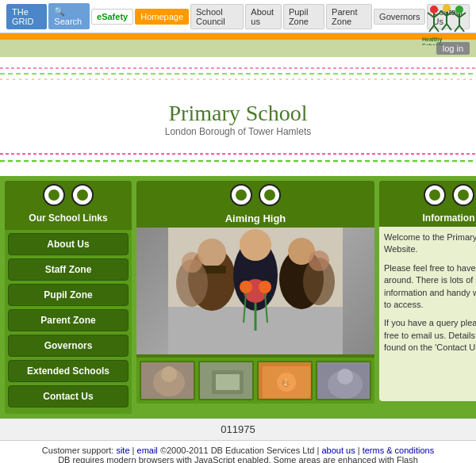 Image resolution: width=476 pixels, height=463 pixels. What do you see at coordinates (428, 195) in the screenshot?
I see `right-col-eyes` at bounding box center [428, 195].